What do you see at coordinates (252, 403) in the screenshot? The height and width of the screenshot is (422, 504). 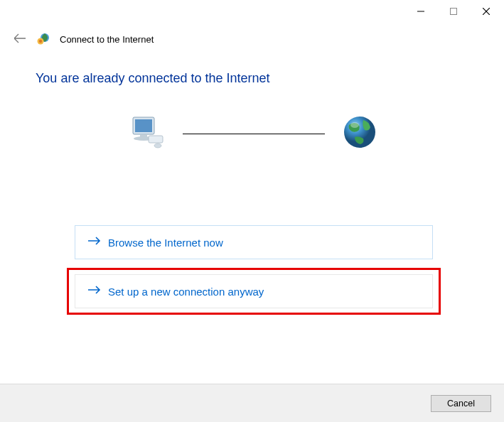 I see `footer-bar: Cancel` at bounding box center [252, 403].